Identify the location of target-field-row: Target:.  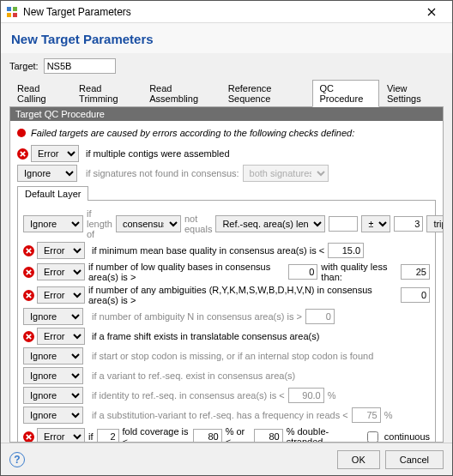
(226, 66).